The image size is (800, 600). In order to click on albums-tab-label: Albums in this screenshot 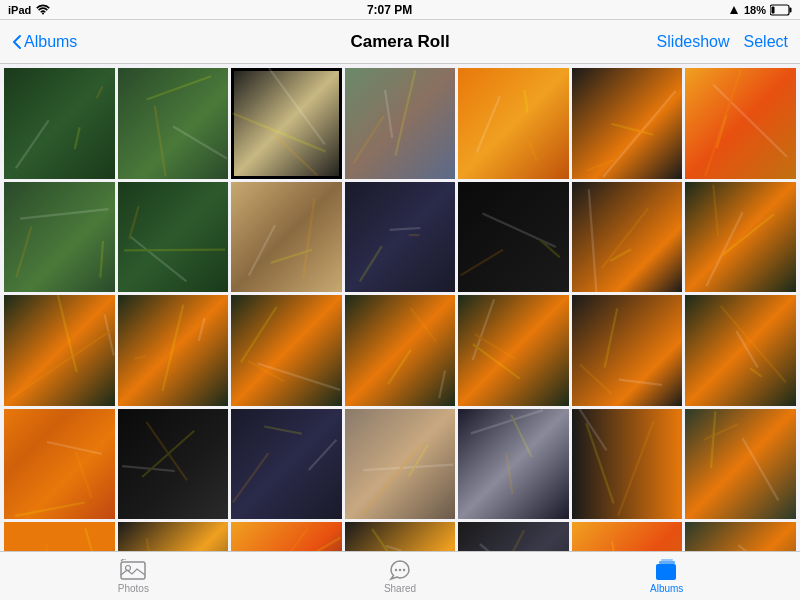, I will do `click(666, 588)`.